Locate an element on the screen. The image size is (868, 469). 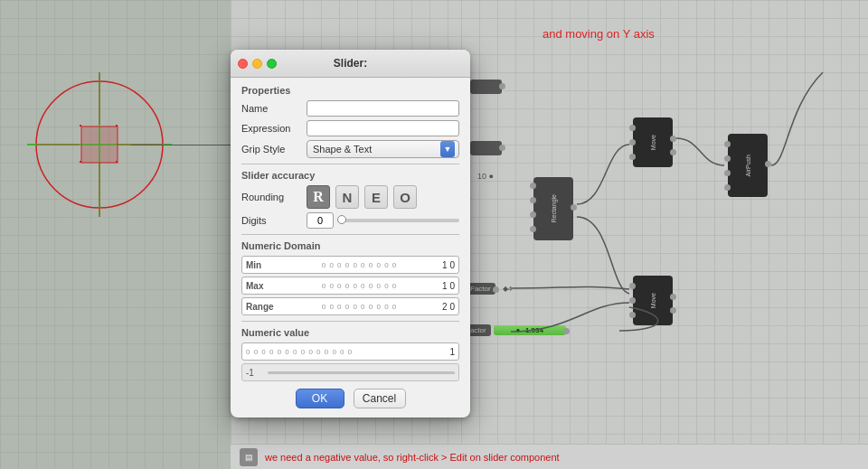
numeric-value-field: 0 0 0 0 0 0 0 0 0 0 0 0 0 0 1 is located at coordinates (351, 352).